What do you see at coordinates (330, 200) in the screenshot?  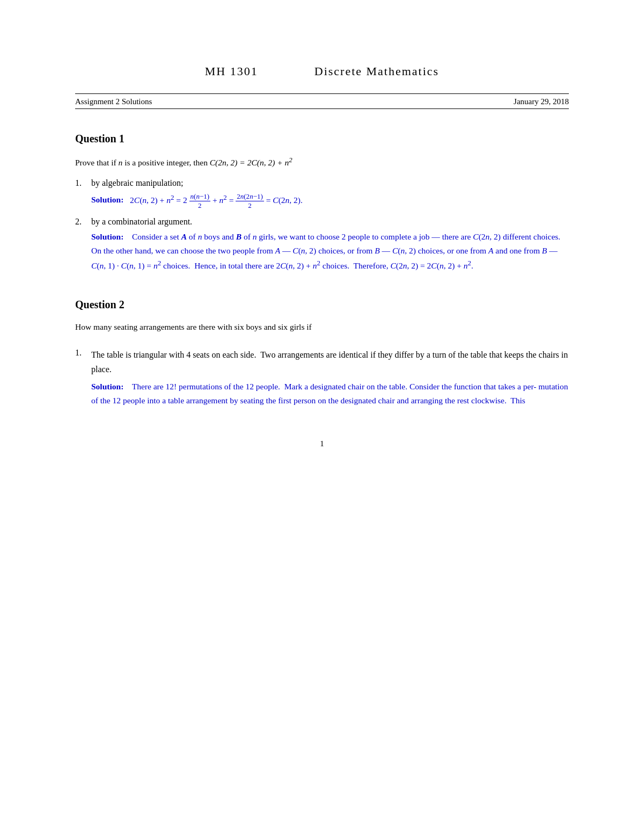 I see `q1-item-1-solution: Solution: 2C(n, 2) + n2 = 2 n(n−1) 2 + n…` at bounding box center [330, 200].